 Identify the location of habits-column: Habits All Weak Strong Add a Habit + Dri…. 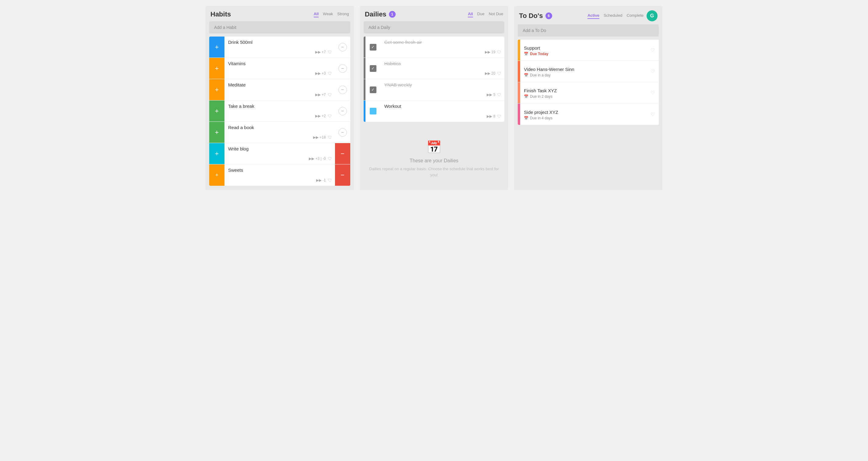
(280, 98).